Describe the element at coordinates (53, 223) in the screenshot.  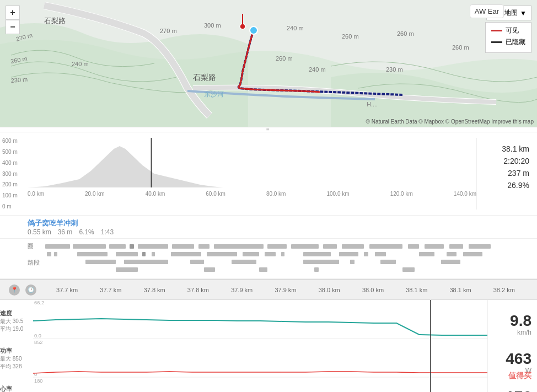
I see `segment-title: 鸽子窝吃羊冲刺` at that location.